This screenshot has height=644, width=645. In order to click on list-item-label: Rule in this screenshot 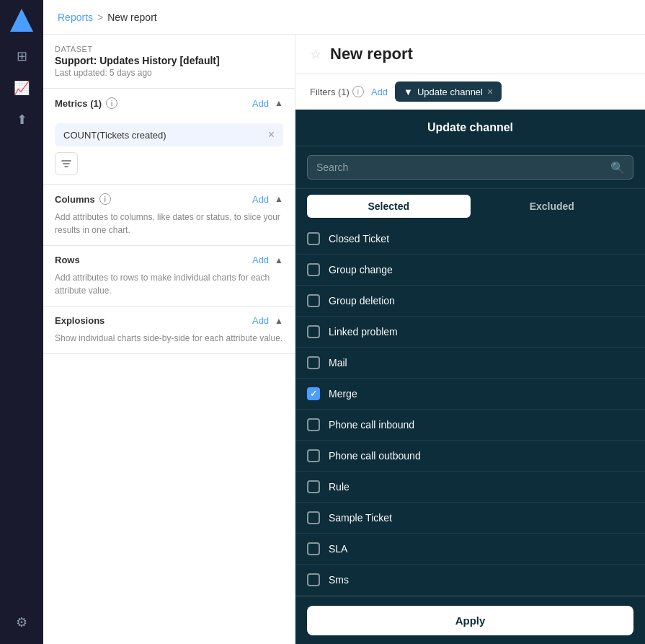, I will do `click(339, 487)`.